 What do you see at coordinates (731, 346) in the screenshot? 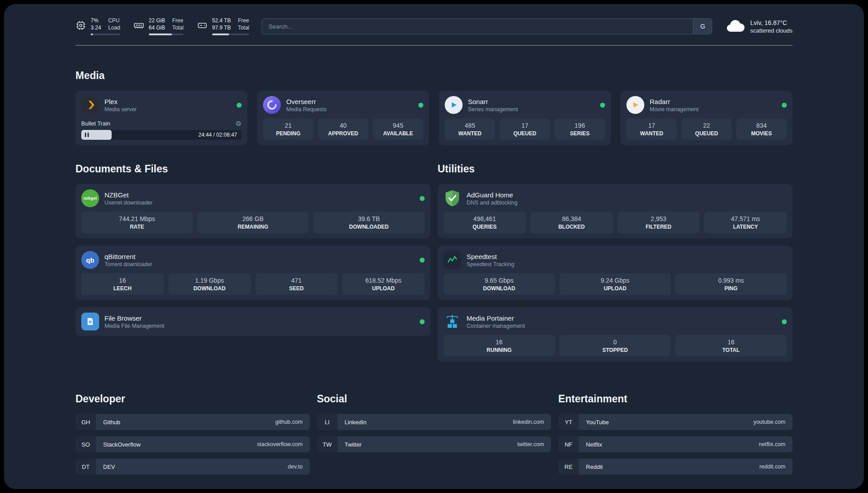
I see `stat-total: 16 TOTAL` at bounding box center [731, 346].